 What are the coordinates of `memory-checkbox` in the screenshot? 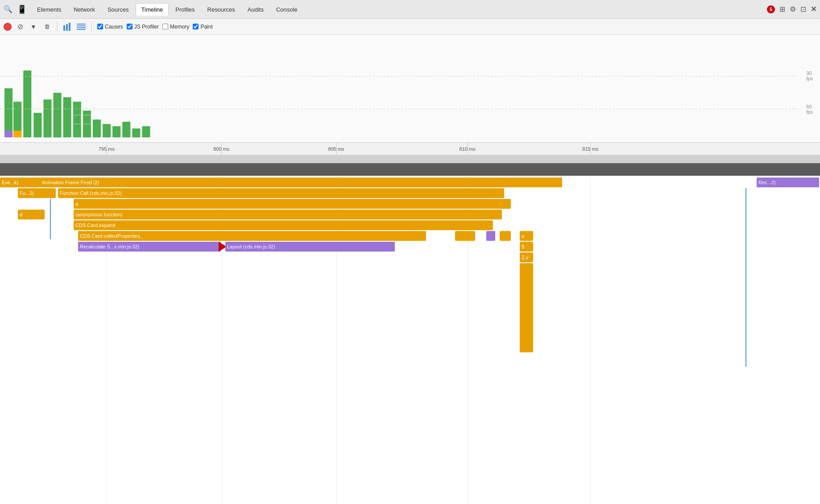 It's located at (165, 27).